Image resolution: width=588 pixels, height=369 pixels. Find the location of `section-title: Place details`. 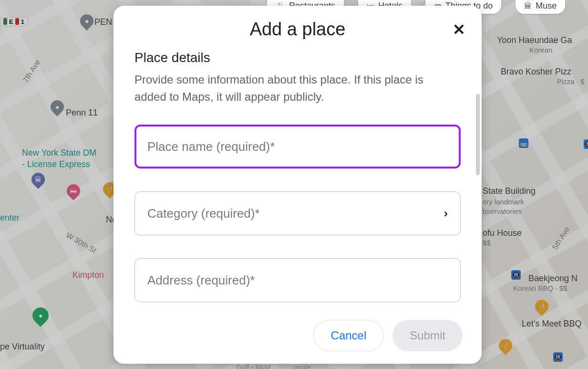

section-title: Place details is located at coordinates (298, 58).